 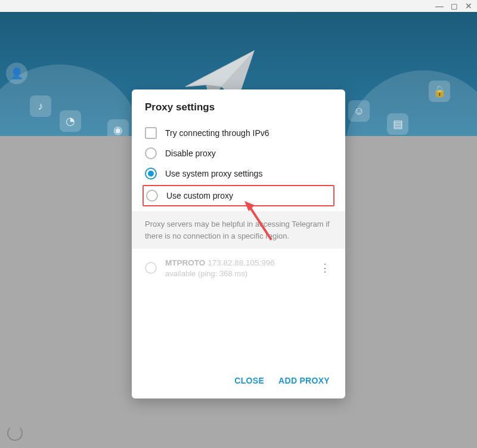 What do you see at coordinates (151, 174) in the screenshot?
I see `radio-selected-icon` at bounding box center [151, 174].